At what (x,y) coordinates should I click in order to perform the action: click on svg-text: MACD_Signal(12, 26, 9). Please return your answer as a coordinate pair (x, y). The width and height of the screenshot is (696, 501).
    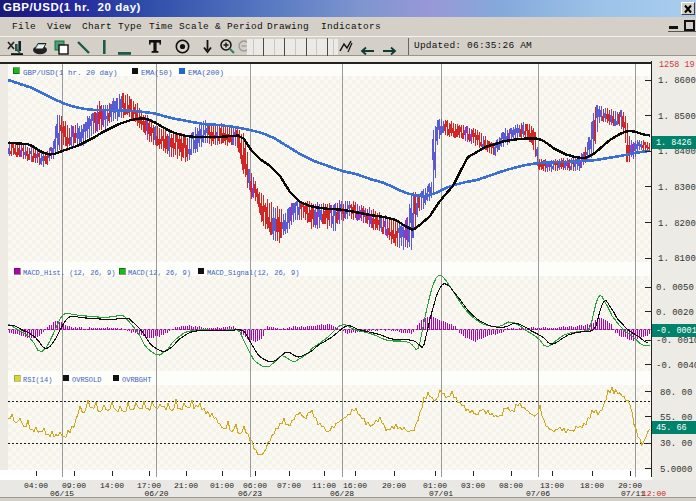
    Looking at the image, I should click on (253, 273).